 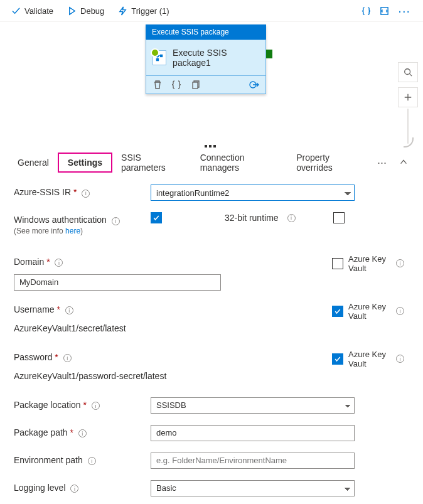 I want to click on canvas-search-button, so click(x=408, y=72).